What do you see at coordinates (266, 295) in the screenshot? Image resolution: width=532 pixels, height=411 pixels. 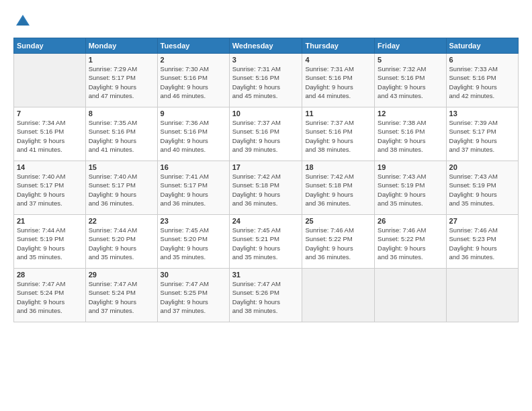 I see `calendar-cell: 31Sunrise: 7:47 AM Sunset: 5:26 PM Dayli…` at bounding box center [266, 295].